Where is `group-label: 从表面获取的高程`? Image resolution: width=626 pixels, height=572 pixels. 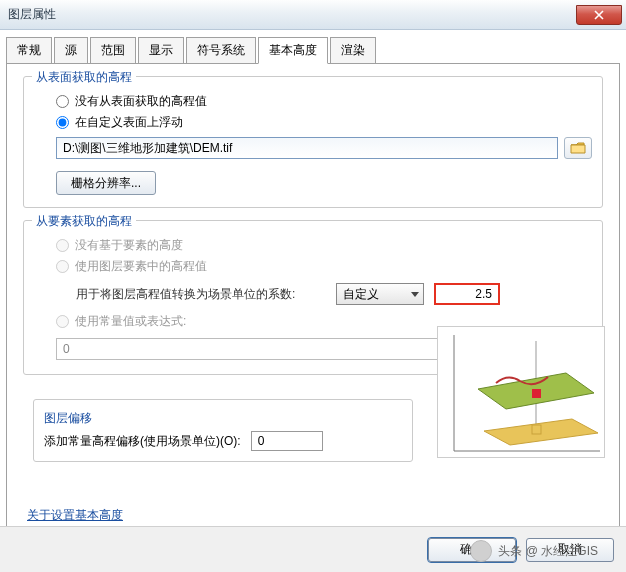
group-label: 从表面获取的高程 is located at coordinates (84, 78).